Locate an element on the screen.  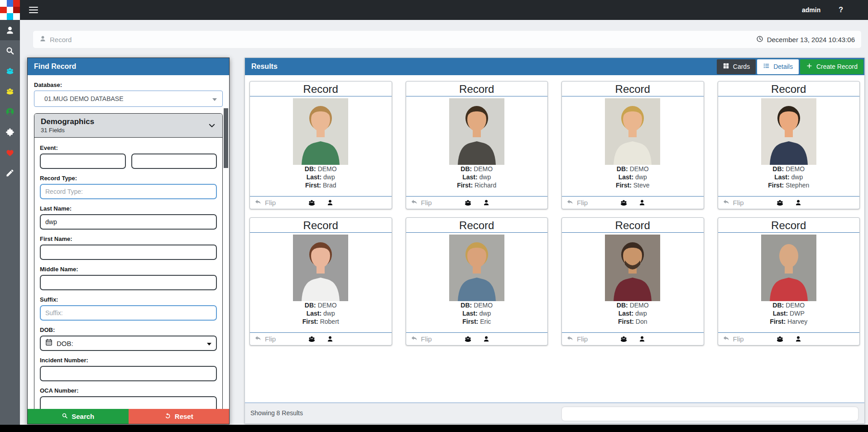
suffix-input is located at coordinates (129, 313).